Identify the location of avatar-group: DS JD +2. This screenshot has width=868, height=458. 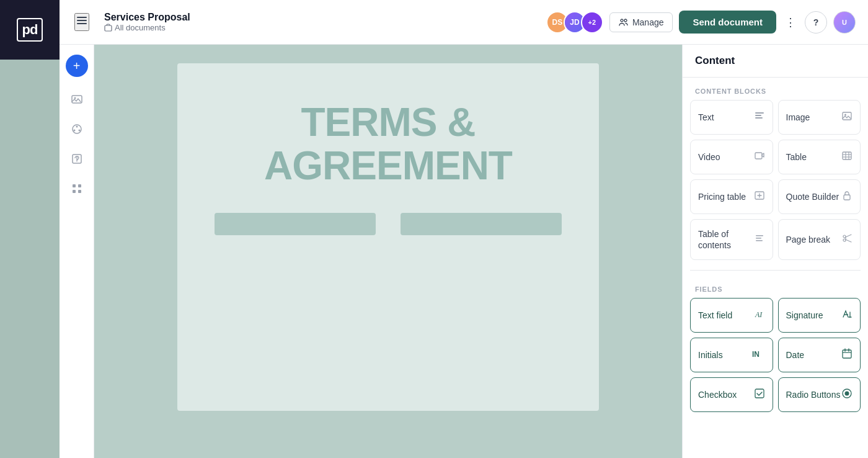
(575, 22).